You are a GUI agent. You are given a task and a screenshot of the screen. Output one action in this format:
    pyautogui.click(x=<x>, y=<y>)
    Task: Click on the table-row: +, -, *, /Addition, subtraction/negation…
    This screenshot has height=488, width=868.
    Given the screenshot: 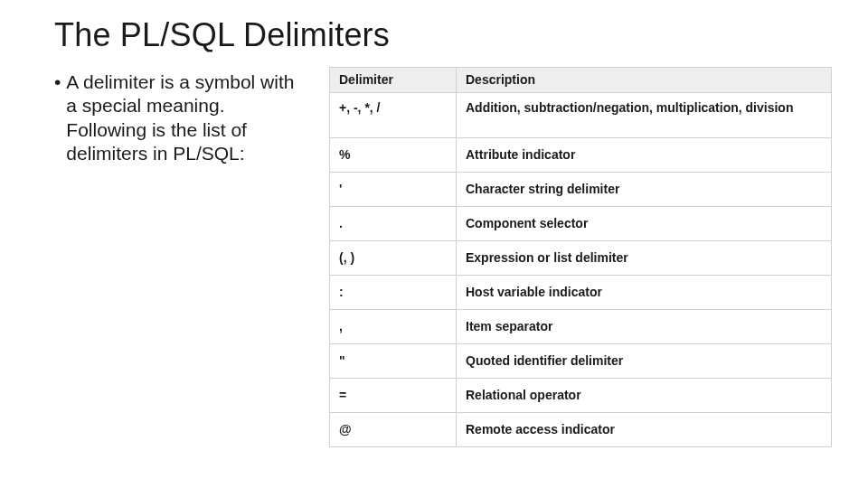 What is the action you would take?
    pyautogui.click(x=580, y=115)
    